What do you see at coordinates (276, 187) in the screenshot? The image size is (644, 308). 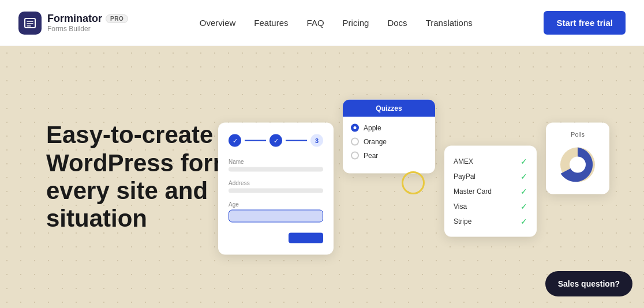 I see `field-address: Address` at bounding box center [276, 187].